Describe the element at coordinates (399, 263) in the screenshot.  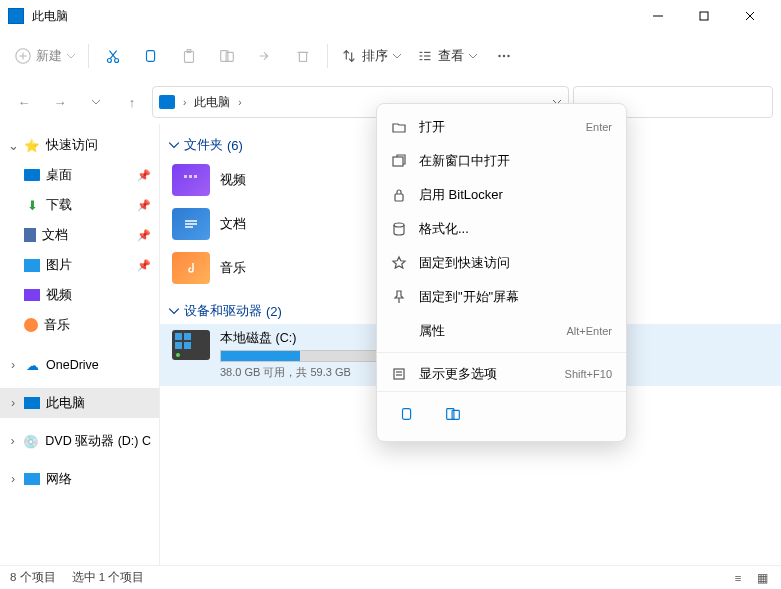
I see `star-icon` at that location.